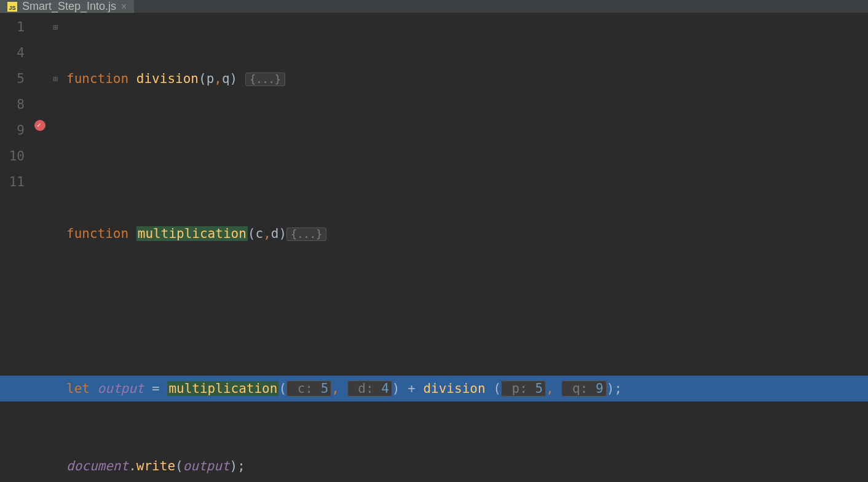  Describe the element at coordinates (55, 247) in the screenshot. I see `fold-gutter: ⊞ ⊞` at that location.